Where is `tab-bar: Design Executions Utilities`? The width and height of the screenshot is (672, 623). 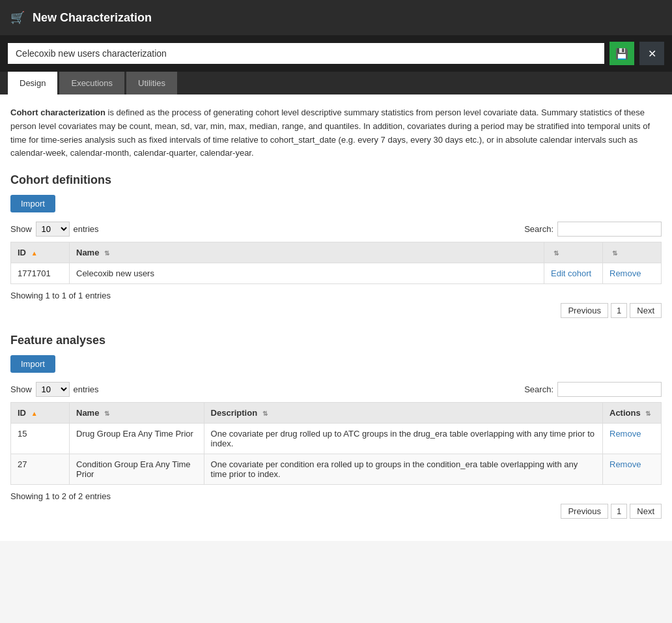
tab-bar: Design Executions Utilities is located at coordinates (336, 83).